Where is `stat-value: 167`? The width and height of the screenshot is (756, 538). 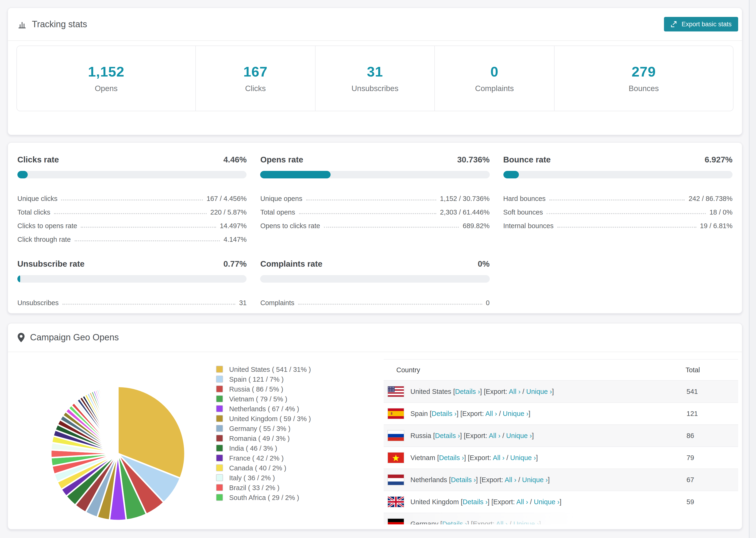
stat-value: 167 is located at coordinates (255, 72).